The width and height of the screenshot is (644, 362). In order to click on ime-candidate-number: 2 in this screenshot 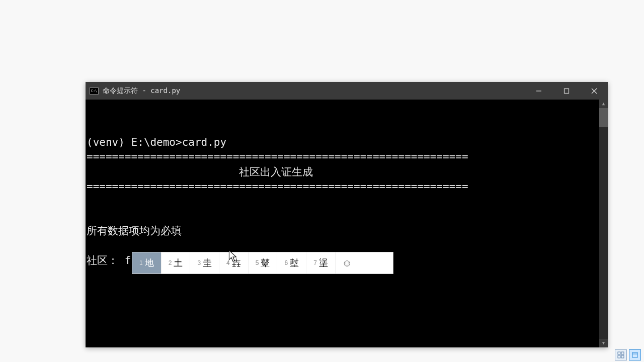, I will do `click(170, 263)`.